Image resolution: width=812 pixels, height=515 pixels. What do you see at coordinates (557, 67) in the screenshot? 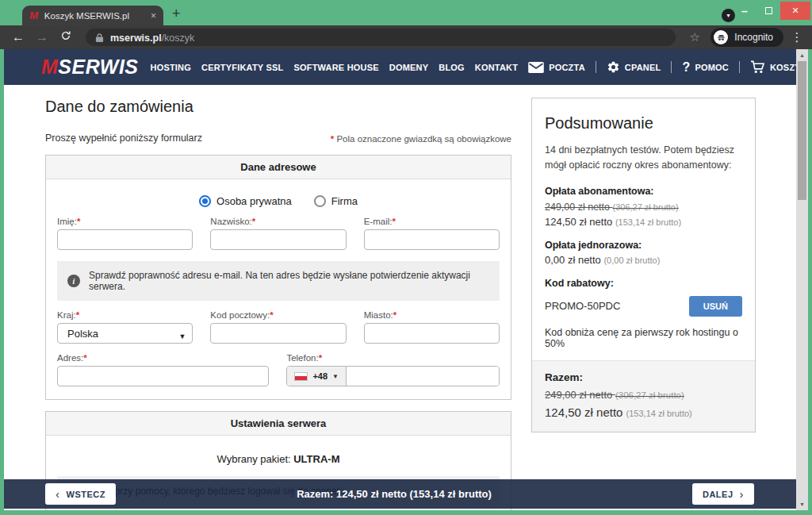
I see `nav-item-poczta: POCZTA` at bounding box center [557, 67].